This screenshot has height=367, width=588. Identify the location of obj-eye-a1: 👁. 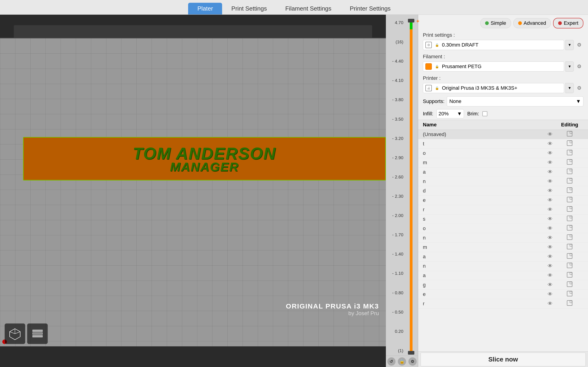
(550, 172).